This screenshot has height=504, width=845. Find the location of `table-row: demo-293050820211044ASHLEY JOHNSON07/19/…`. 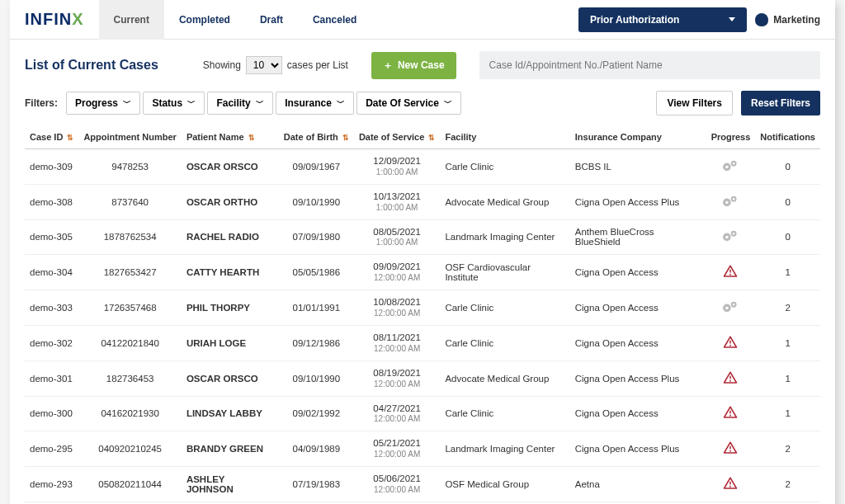

table-row: demo-293050820211044ASHLEY JOHNSON07/19/… is located at coordinates (422, 485).